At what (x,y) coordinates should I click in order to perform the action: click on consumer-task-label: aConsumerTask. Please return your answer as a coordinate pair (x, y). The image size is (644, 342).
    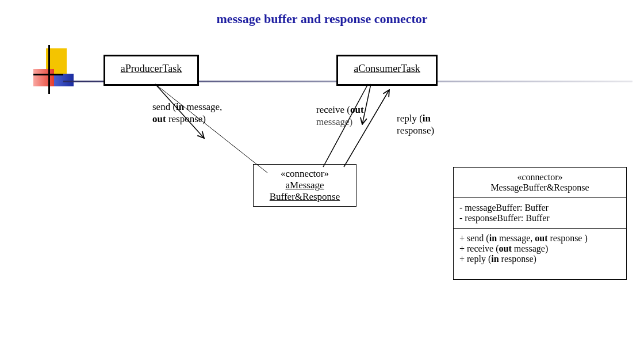
    Looking at the image, I should click on (387, 69).